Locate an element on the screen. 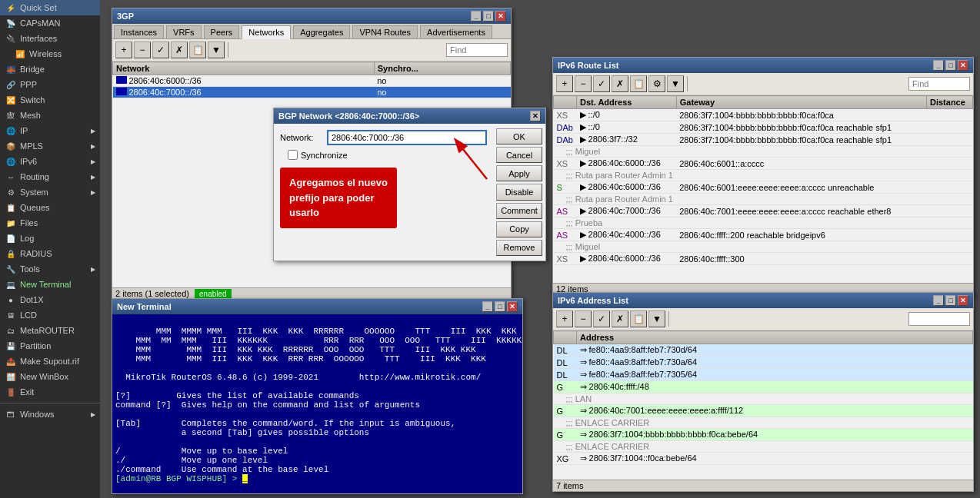 Image resolution: width=980 pixels, height=498 pixels. addr-disable-btn: ✗ is located at coordinates (620, 319).